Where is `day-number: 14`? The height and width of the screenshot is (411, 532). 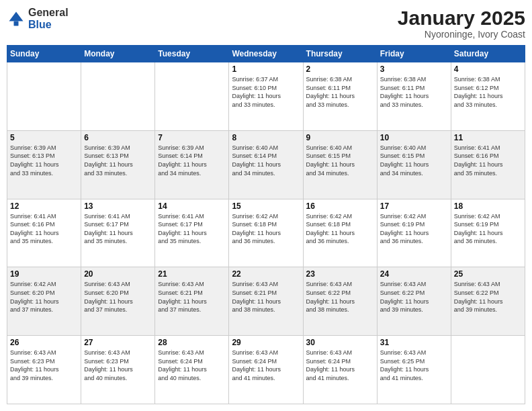
day-number: 14 is located at coordinates (192, 206).